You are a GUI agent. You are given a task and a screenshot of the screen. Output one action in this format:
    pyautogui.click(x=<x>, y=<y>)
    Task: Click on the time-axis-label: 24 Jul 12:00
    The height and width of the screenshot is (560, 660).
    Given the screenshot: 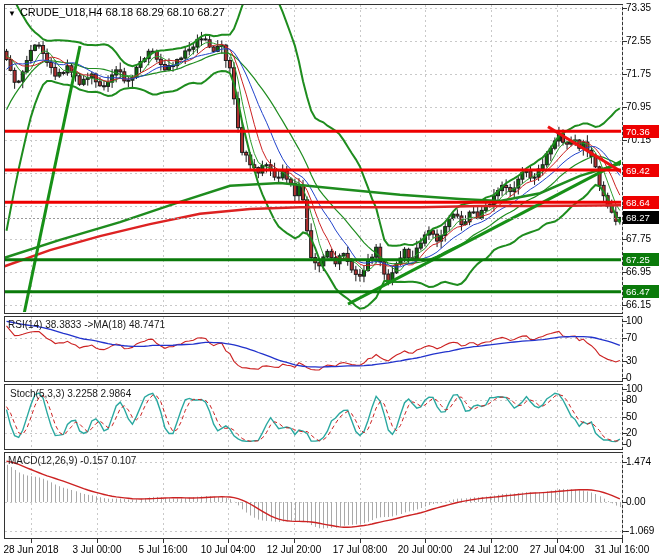 What is the action you would take?
    pyautogui.click(x=491, y=550)
    